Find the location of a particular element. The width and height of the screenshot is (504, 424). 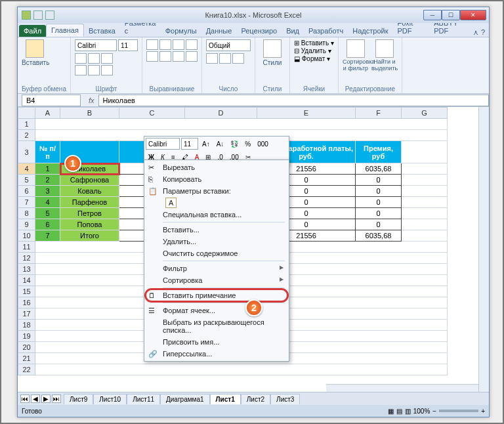

row-header: 20 is located at coordinates (27, 348).